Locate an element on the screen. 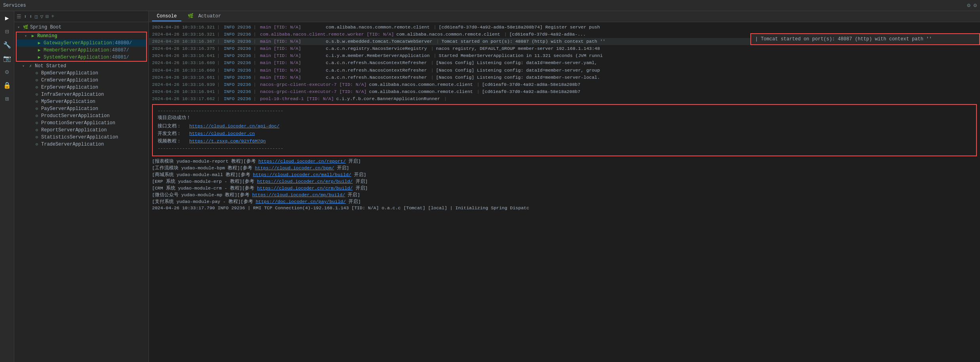  extra-log-crm: [CRM 系统 yudao-module-crm - 教程][参考 https:… is located at coordinates (565, 188).